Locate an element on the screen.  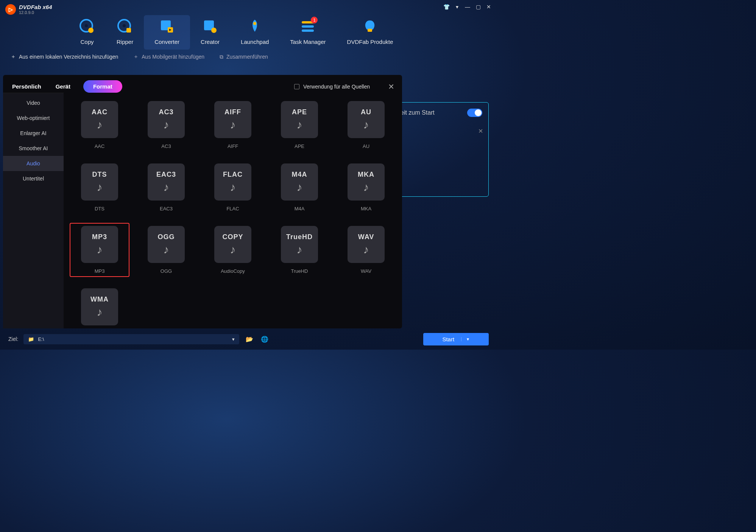
format-cell-mp3: MP3♪MP3 is located at coordinates (100, 250).